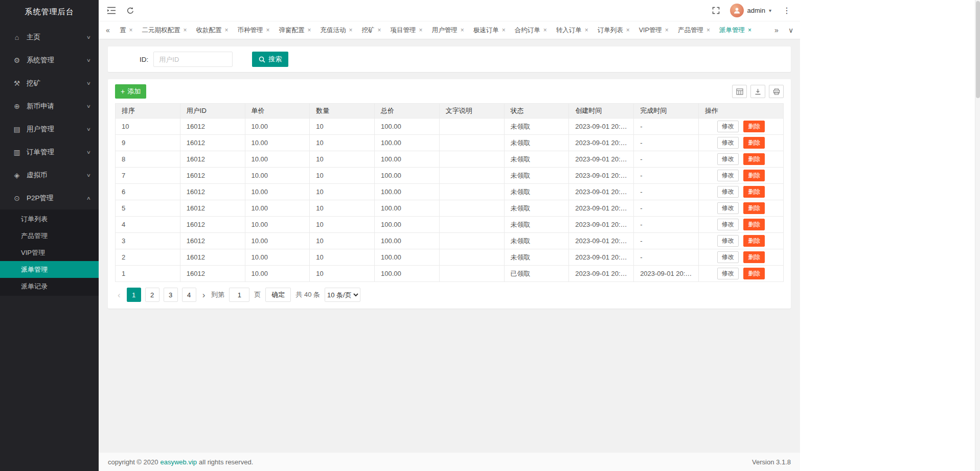  What do you see at coordinates (716, 10) in the screenshot?
I see `fullscreen-icon` at bounding box center [716, 10].